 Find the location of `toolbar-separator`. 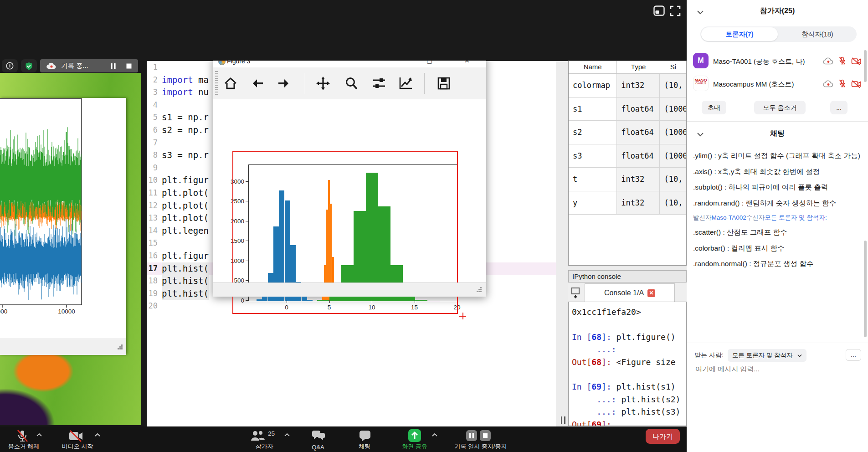

toolbar-separator is located at coordinates (425, 83).